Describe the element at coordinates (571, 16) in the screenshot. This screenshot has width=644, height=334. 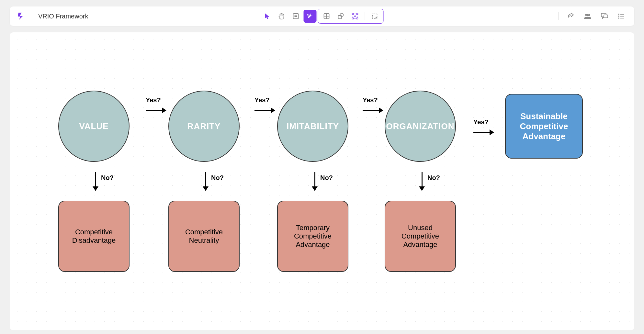
I see `share-icon` at that location.